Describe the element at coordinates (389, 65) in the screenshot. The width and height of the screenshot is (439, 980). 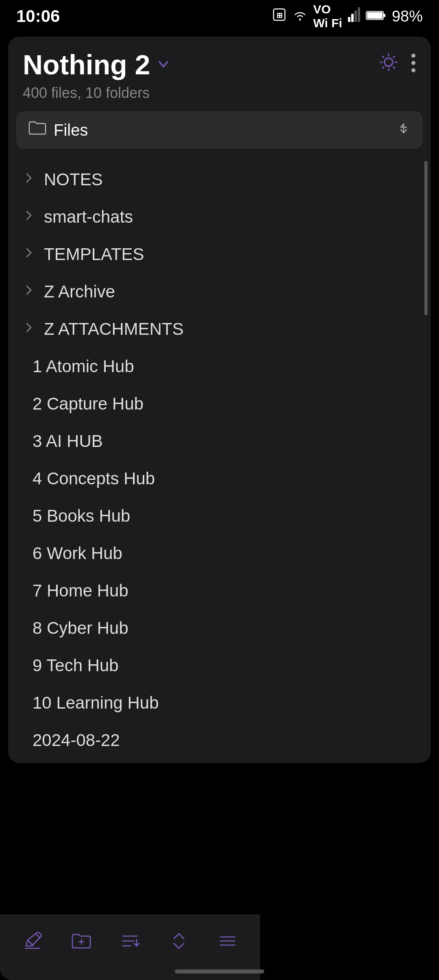
I see `settings-icon` at that location.